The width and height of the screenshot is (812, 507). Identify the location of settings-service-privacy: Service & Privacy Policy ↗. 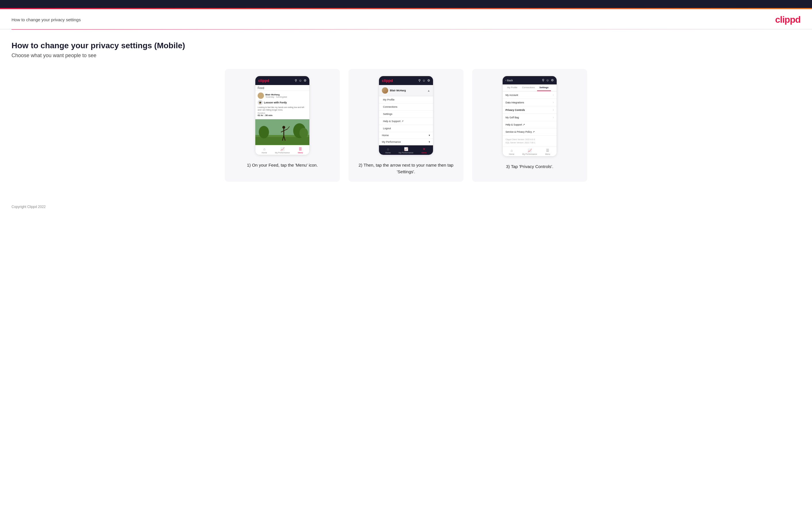
(529, 132).